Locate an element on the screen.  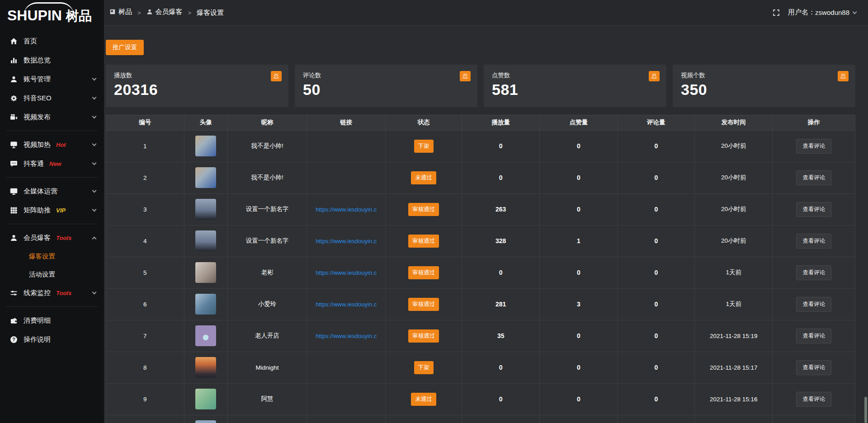
stat-card-value: 350 is located at coordinates (764, 89).